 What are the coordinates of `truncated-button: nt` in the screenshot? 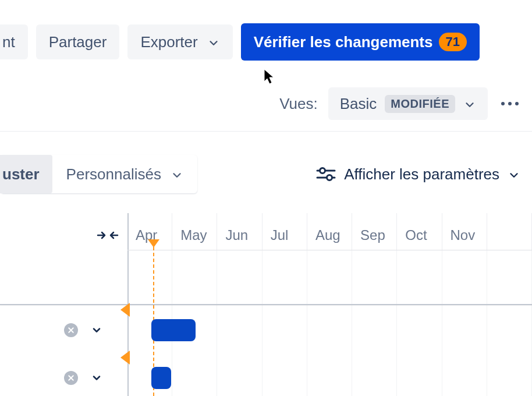 It's located at (14, 42).